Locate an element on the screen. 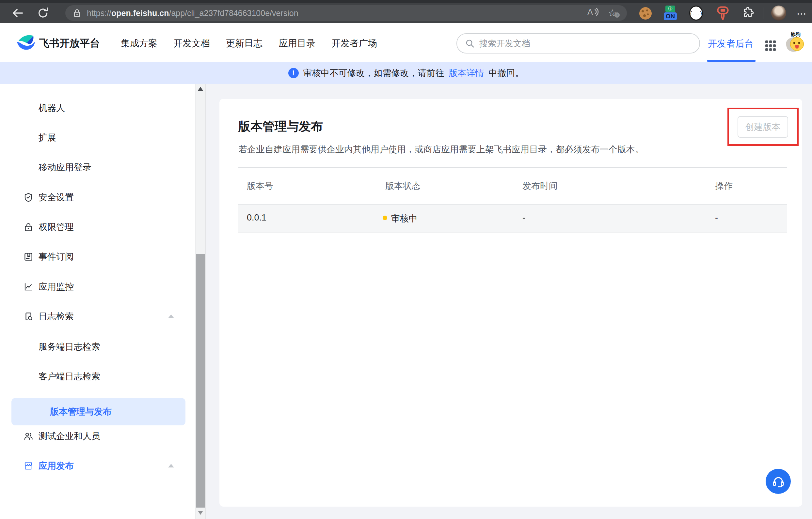 This screenshot has height=519, width=812. customer-support-button is located at coordinates (778, 481).